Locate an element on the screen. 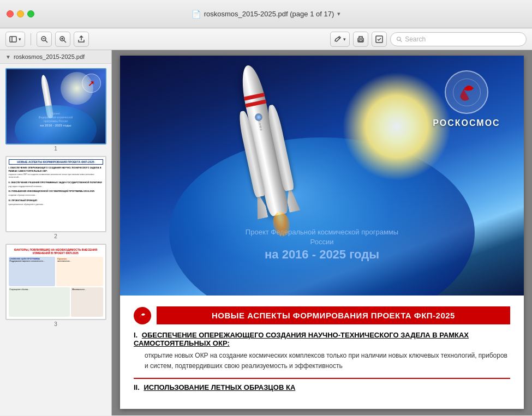 The height and width of the screenshot is (416, 532). sidebar-toggle-dropdown: ▾ is located at coordinates (20, 39).